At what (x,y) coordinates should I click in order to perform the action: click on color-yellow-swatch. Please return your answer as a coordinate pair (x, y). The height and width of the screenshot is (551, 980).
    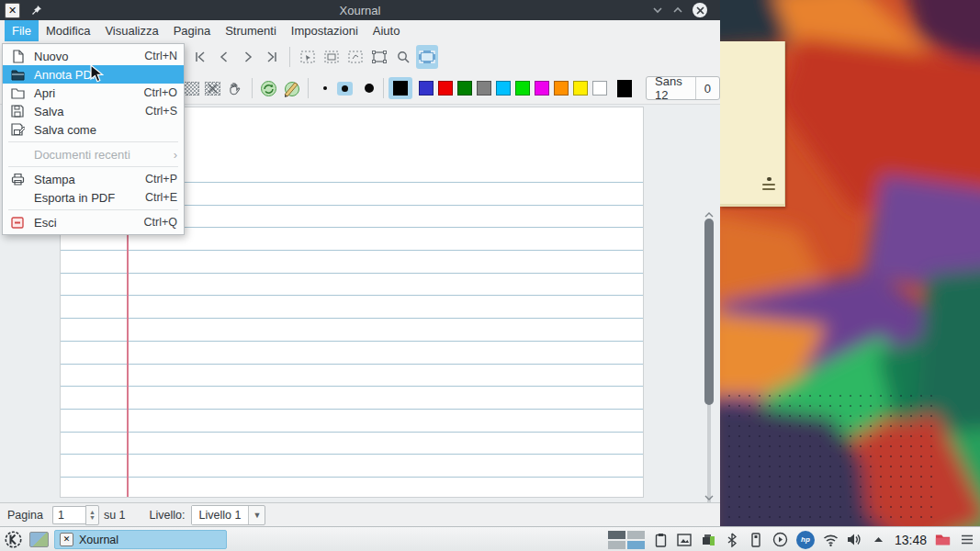
    Looking at the image, I should click on (580, 88).